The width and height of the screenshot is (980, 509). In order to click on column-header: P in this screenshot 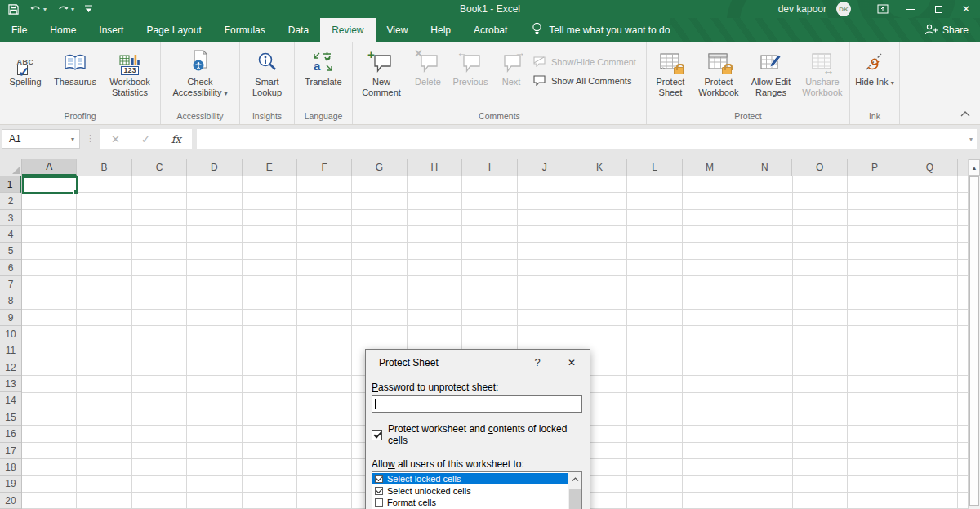, I will do `click(875, 167)`.